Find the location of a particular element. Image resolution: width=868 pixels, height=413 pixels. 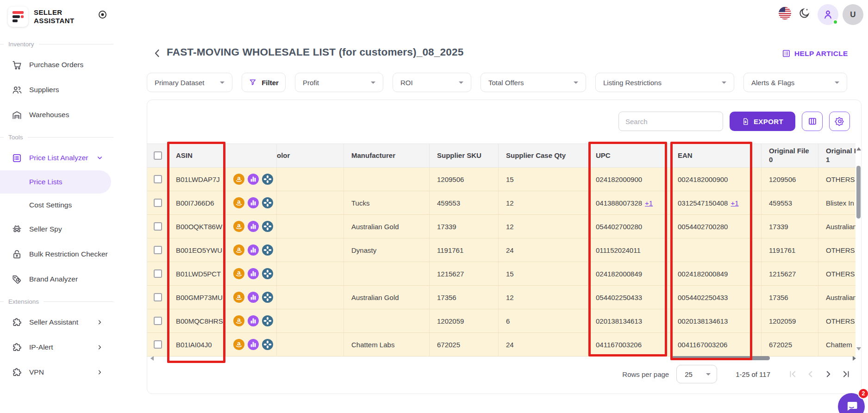

column-header-links is located at coordinates (251, 156).